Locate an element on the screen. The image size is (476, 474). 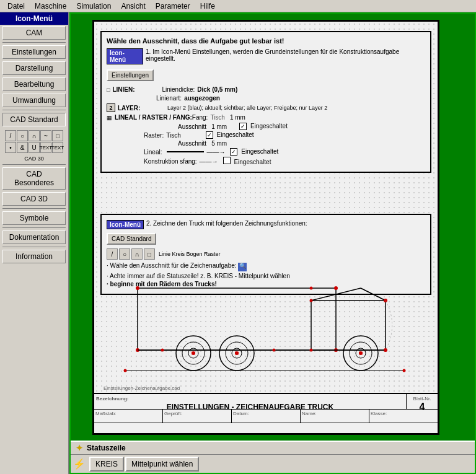
and-icon: & is located at coordinates (22, 147).